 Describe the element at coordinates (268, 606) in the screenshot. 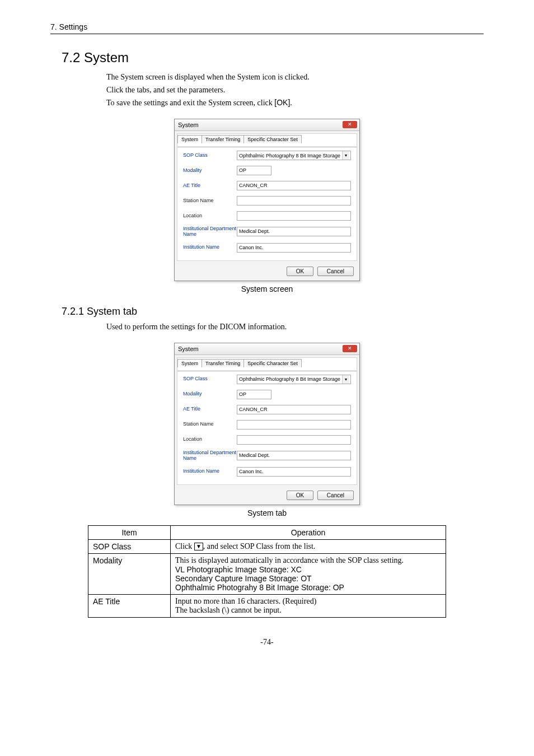

I see `table-row: AE Title Input no more than 16 character…` at that location.